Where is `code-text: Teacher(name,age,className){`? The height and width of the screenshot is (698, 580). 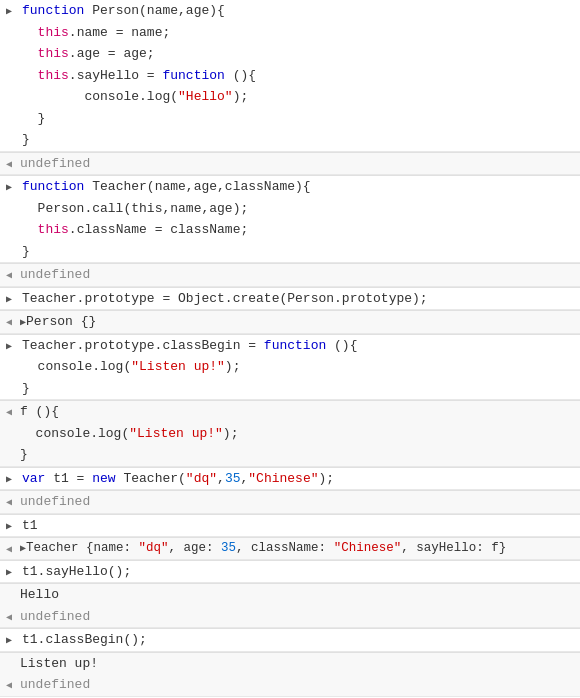
code-text: Teacher(name,age,className){ is located at coordinates (197, 186).